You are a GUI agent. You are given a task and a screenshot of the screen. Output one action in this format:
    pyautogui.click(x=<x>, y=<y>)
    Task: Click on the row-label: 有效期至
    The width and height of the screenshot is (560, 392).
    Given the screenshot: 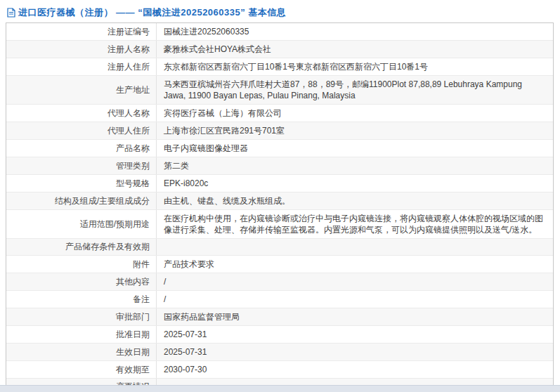 What is the action you would take?
    pyautogui.click(x=133, y=370)
    